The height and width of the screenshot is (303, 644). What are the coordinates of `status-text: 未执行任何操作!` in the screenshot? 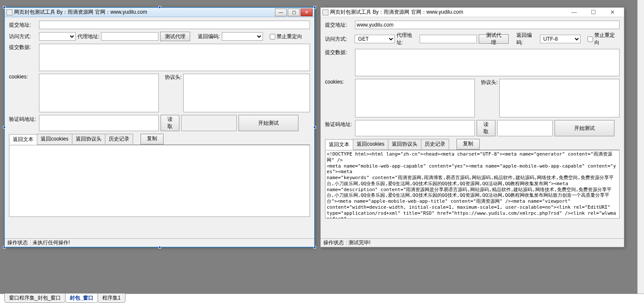 It's located at (51, 243).